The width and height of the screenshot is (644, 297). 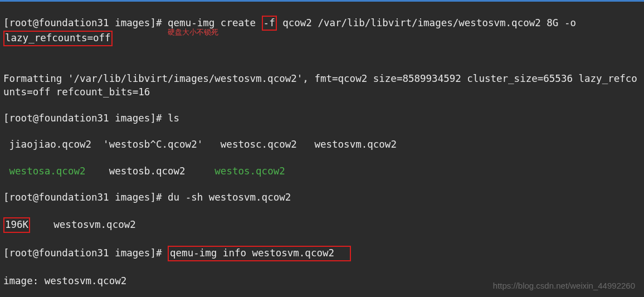 What do you see at coordinates (17, 225) in the screenshot?
I see `highlight-du-size: 196K` at bounding box center [17, 225].